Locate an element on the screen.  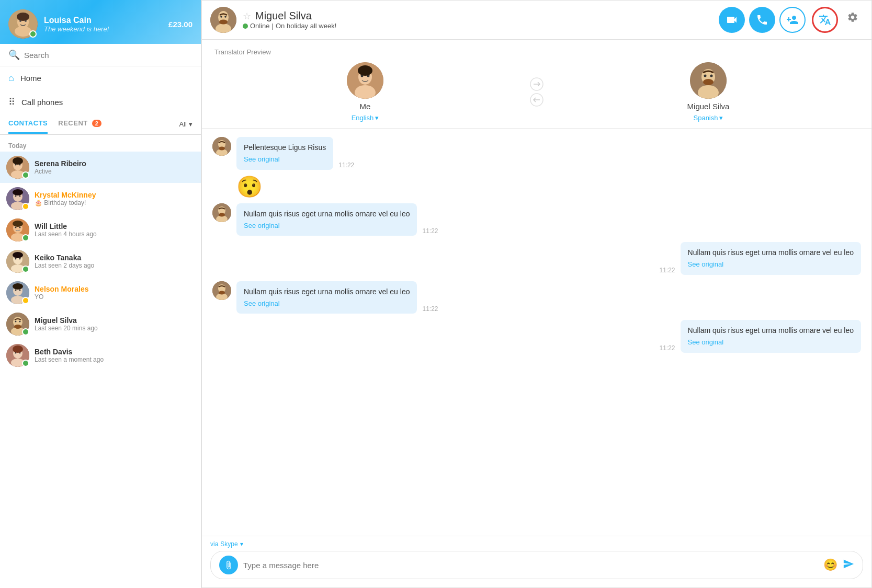
search-icon: 🔍 is located at coordinates (14, 55).